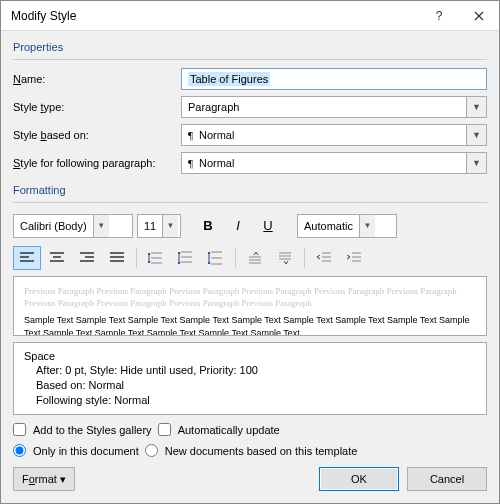 This screenshot has width=500, height=504. I want to click on window-title: Modify Style, so click(215, 16).